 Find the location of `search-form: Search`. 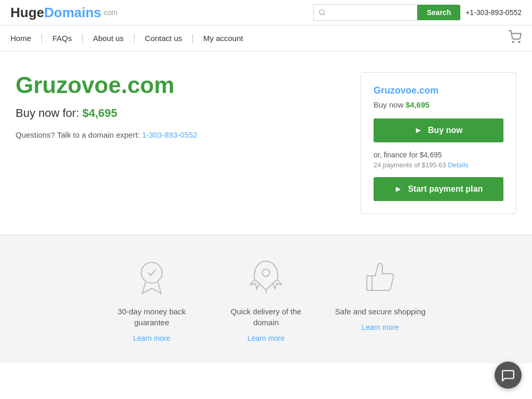

search-form: Search is located at coordinates (387, 12).